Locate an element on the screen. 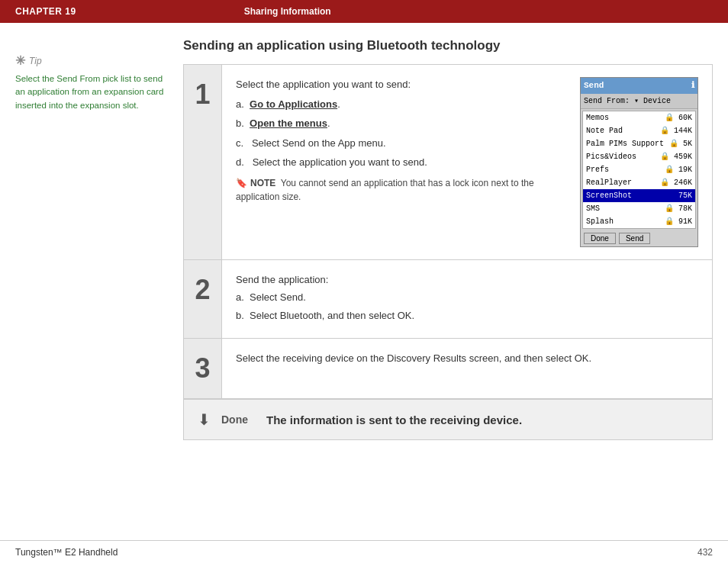  app-sms-size: 🔒 78K is located at coordinates (678, 209).